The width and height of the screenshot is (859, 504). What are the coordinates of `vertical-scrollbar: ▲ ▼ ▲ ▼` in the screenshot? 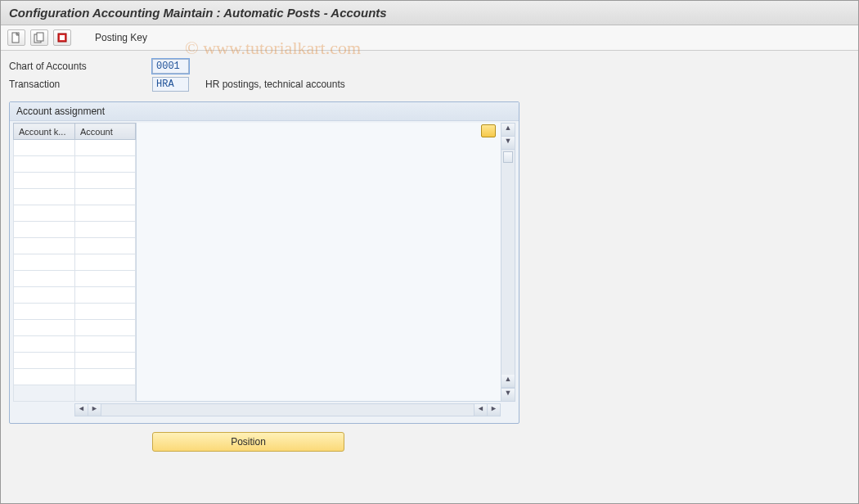 It's located at (508, 262).